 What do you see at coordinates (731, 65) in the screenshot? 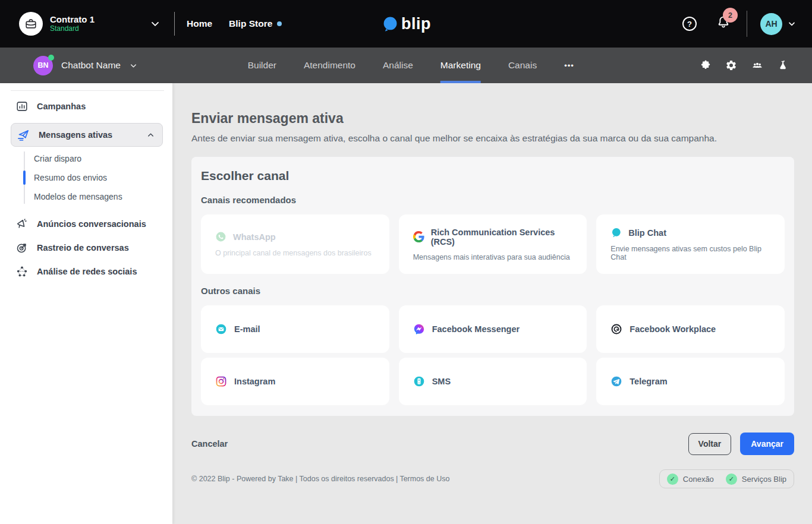
I see `settings-gear-icon` at bounding box center [731, 65].